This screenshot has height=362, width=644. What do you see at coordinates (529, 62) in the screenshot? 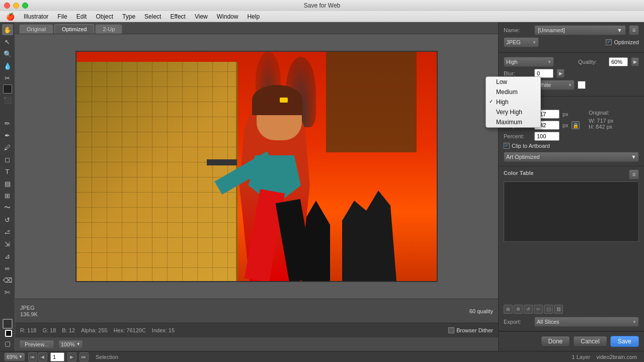
I see `quality-level-select: High ▼` at bounding box center [529, 62].